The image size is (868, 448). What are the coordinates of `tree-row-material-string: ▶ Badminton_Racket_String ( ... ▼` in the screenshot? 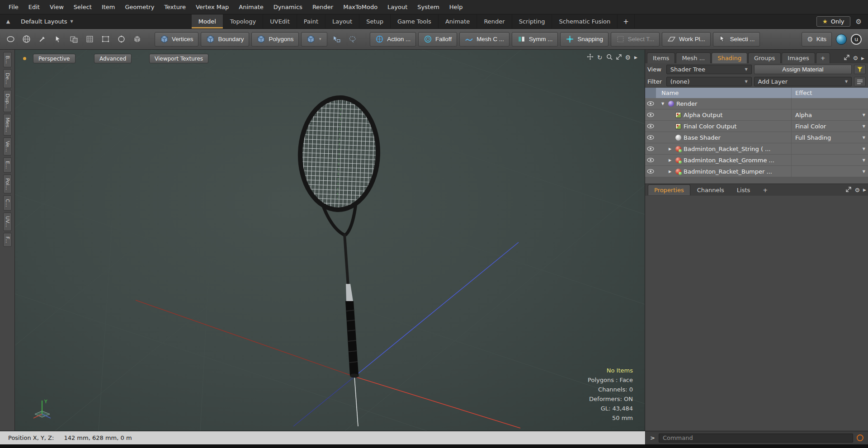 It's located at (757, 149).